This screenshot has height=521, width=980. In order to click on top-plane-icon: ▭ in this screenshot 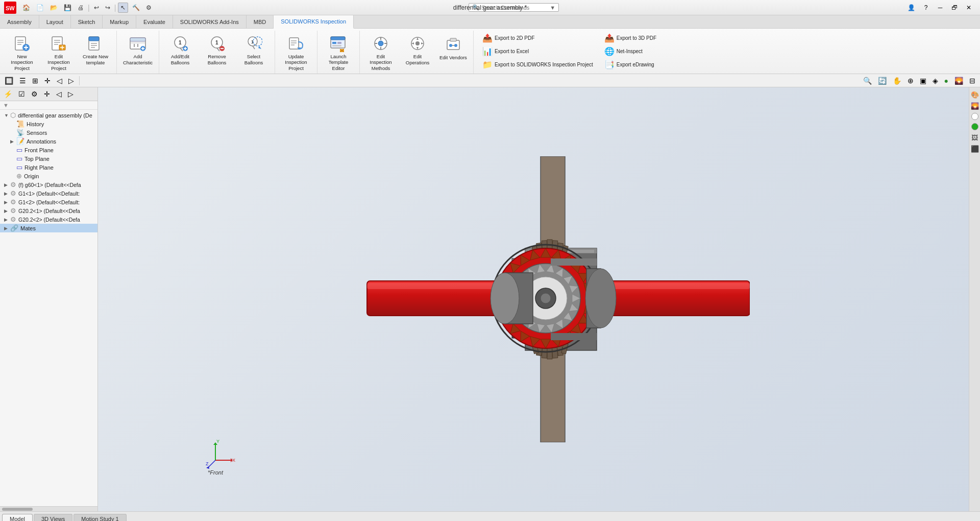, I will do `click(19, 158)`.